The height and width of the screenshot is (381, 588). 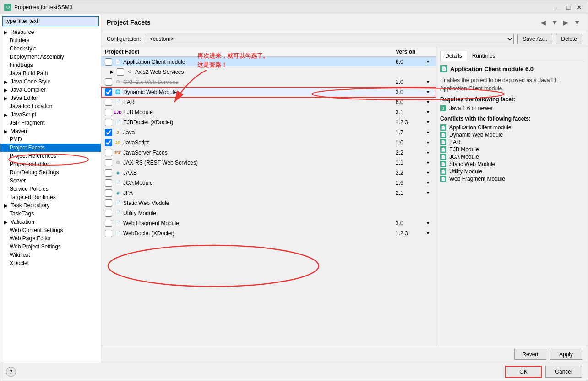 What do you see at coordinates (569, 39) in the screenshot?
I see `delete-button: Delete` at bounding box center [569, 39].